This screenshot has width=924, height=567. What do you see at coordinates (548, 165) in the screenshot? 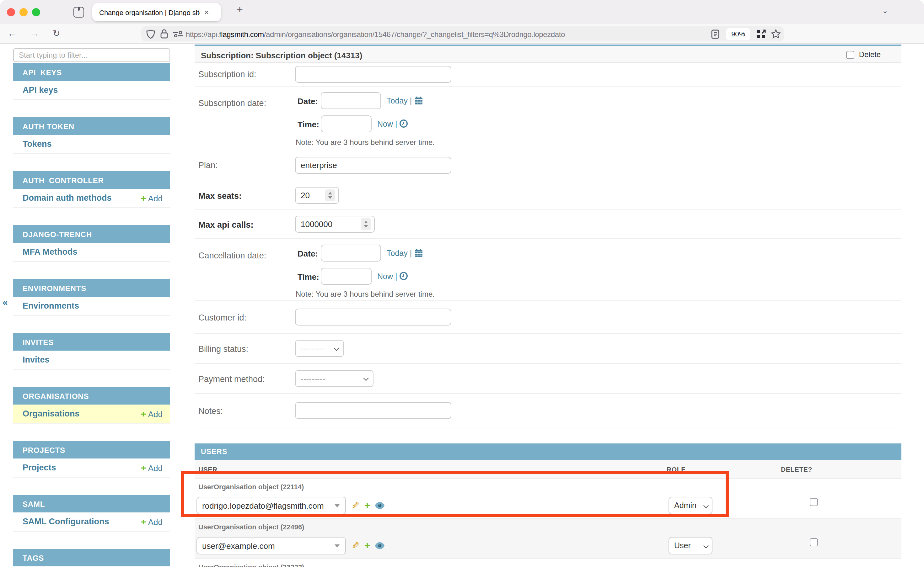
I see `field-row-plan: Plan:` at bounding box center [548, 165].